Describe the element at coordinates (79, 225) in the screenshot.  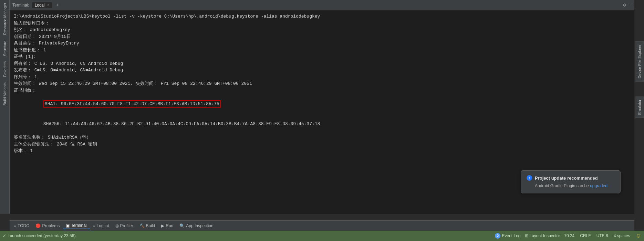
I see `terminal-tool-label: Terminal` at that location.